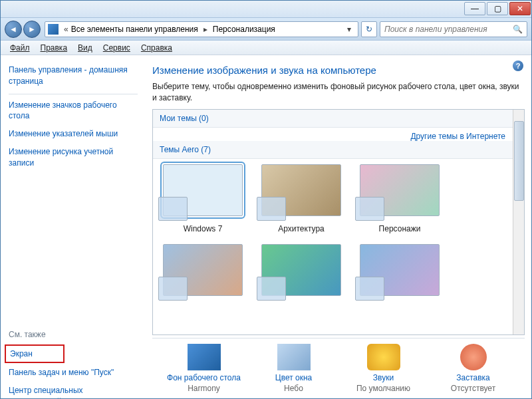  What do you see at coordinates (448, 29) in the screenshot?
I see `search-input` at bounding box center [448, 29].